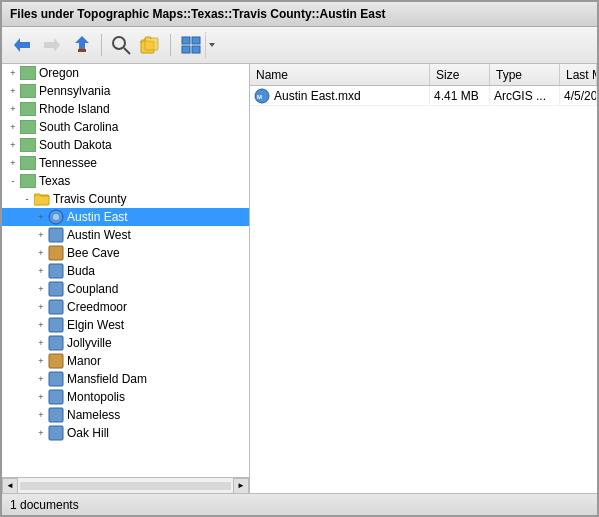 Image resolution: width=599 pixels, height=517 pixels. What do you see at coordinates (13, 73) in the screenshot?
I see `expand-oregon: +` at bounding box center [13, 73].